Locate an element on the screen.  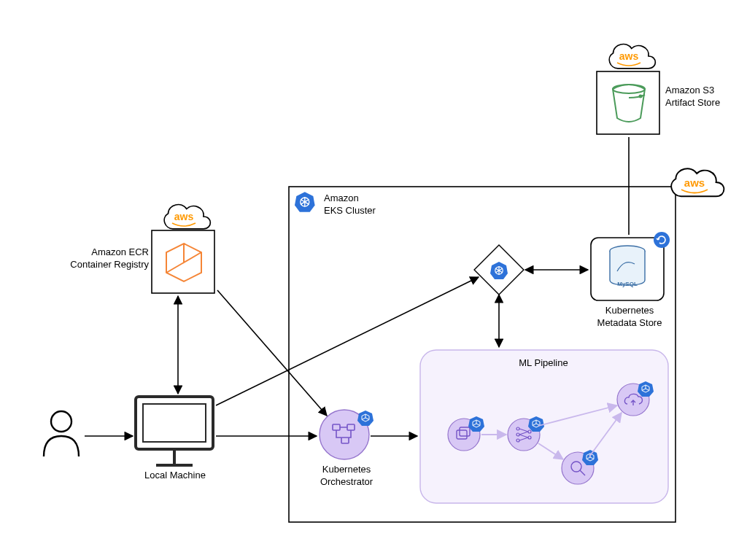
s3-box is located at coordinates (628, 103).